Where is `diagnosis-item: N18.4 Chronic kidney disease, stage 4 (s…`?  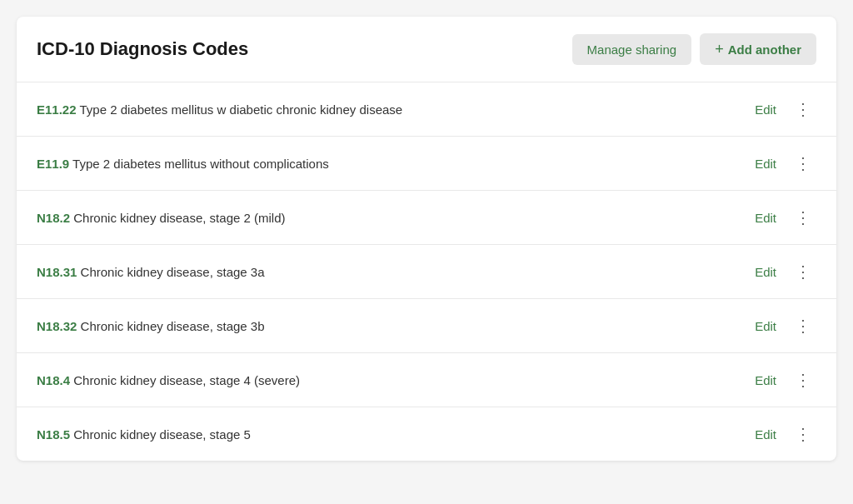 diagnosis-item: N18.4 Chronic kidney disease, stage 4 (s… is located at coordinates (426, 380).